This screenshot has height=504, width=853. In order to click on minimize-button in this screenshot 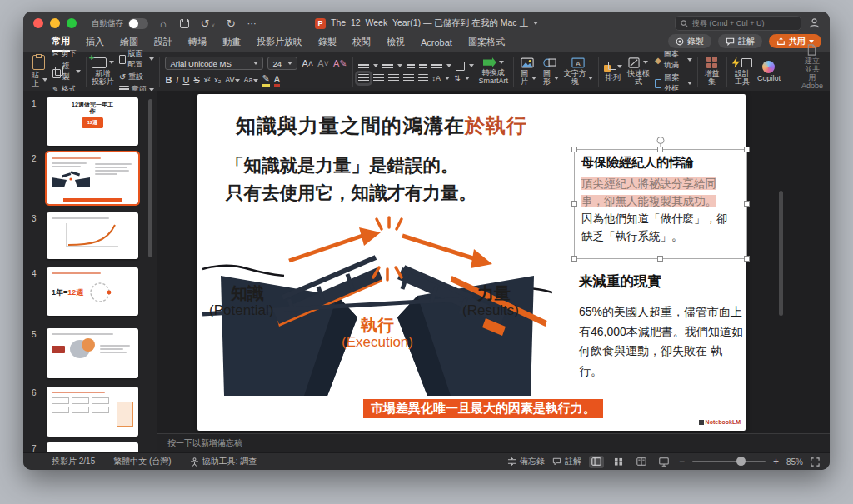, I will do `click(55, 23)`.